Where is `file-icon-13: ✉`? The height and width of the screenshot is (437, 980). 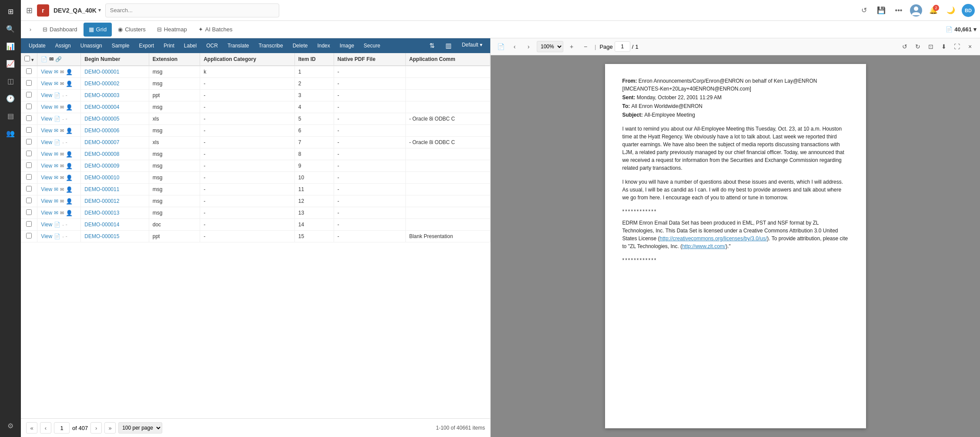 file-icon-13: ✉ is located at coordinates (56, 213).